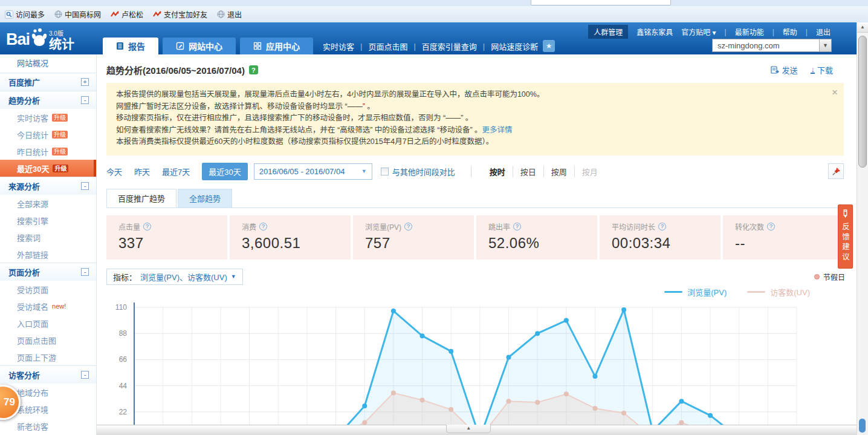 This screenshot has width=868, height=435. Describe the element at coordinates (85, 82) in the screenshot. I see `expand-icon: +` at that location.